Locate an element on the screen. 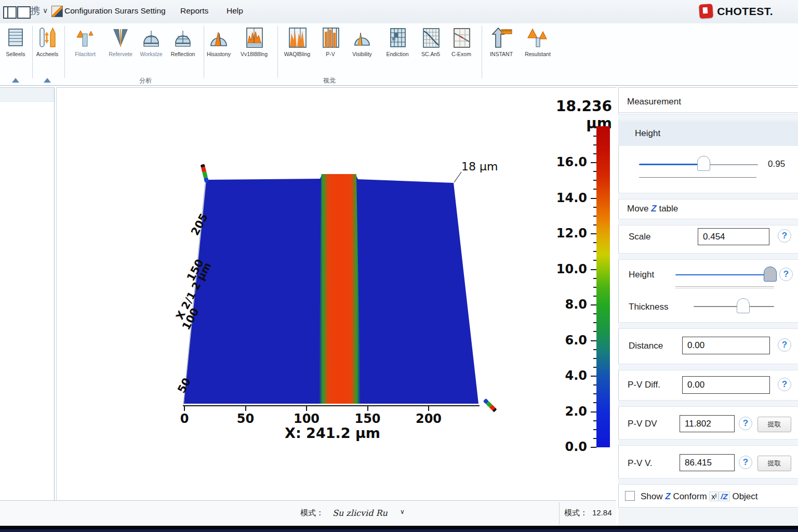  colorbar-tick-label: 10.0 is located at coordinates (568, 269).